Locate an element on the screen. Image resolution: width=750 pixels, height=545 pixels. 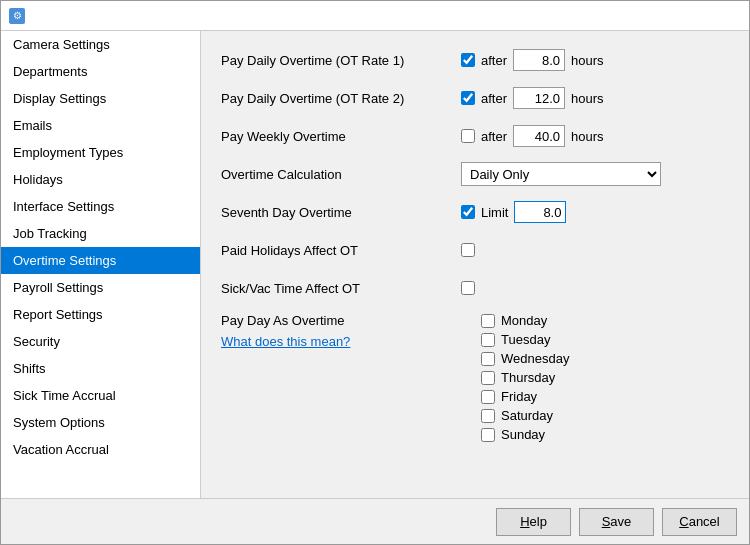
footer: Help Save Cancel is located at coordinates (375, 521).